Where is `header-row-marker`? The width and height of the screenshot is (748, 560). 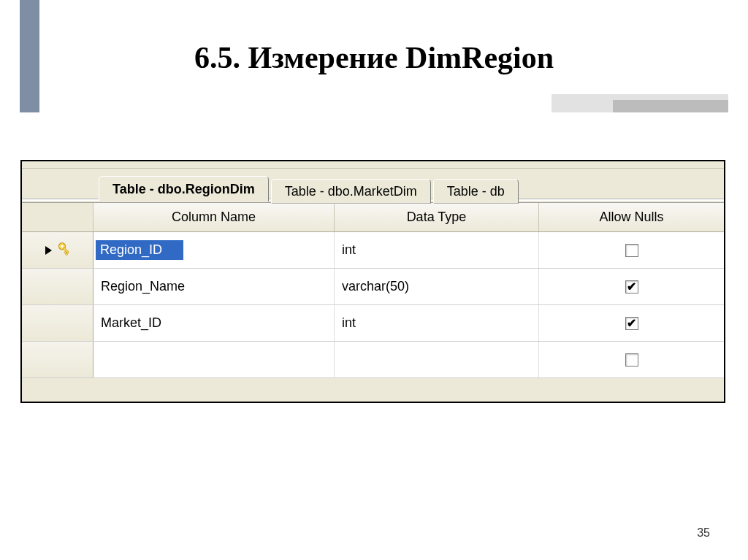 header-row-marker is located at coordinates (58, 218).